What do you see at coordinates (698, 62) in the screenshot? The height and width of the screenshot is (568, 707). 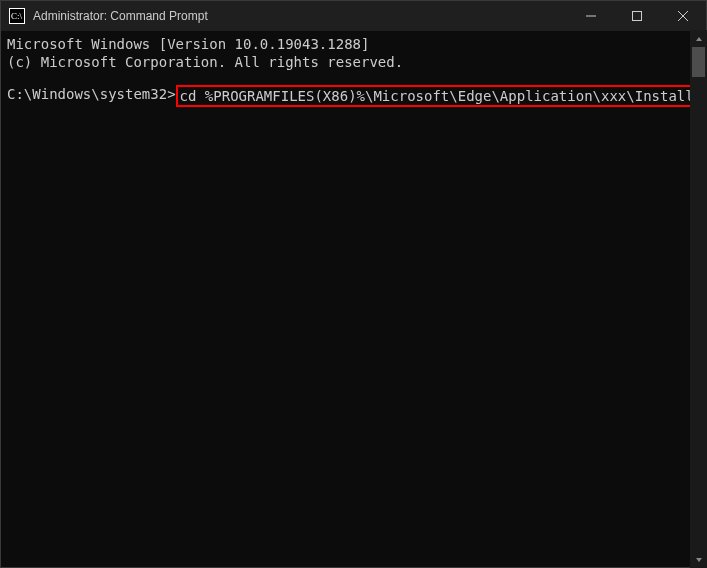 I see `scroll-thumb` at bounding box center [698, 62].